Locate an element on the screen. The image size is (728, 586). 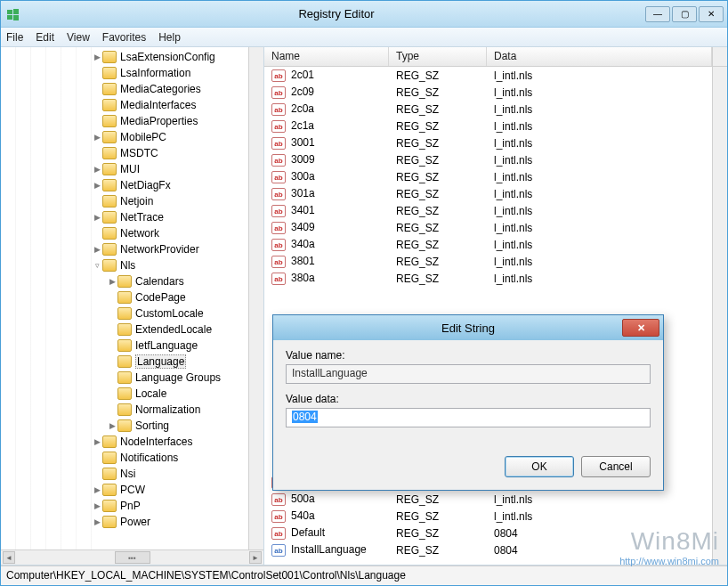
tree-item-netjoin: Netjoin is located at coordinates (125, 201).